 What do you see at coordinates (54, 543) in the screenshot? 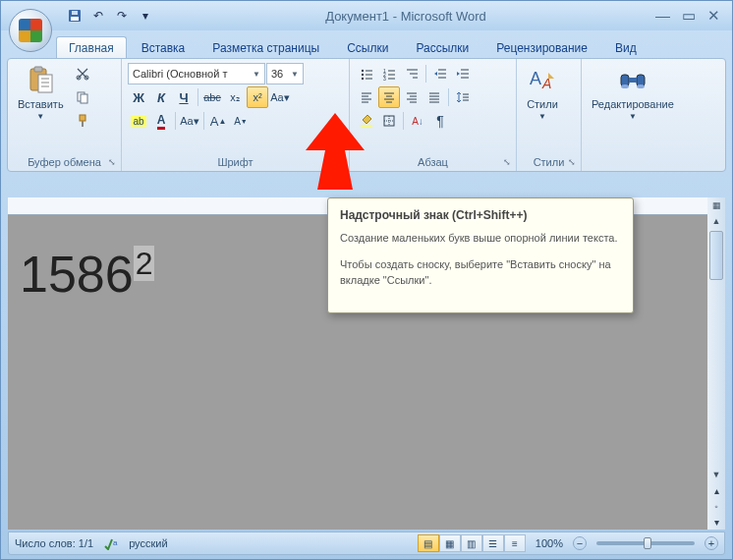
I see `word-count: Число слов: 1/1` at bounding box center [54, 543].